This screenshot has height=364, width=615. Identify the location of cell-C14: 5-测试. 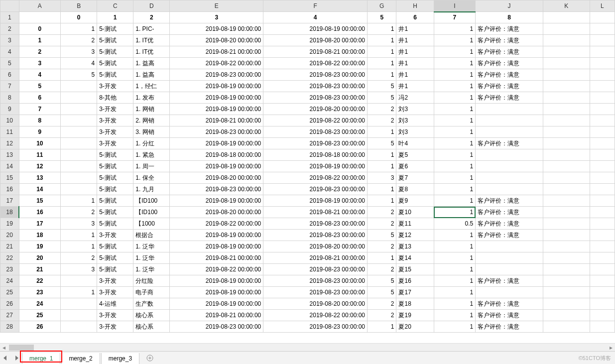
(116, 166).